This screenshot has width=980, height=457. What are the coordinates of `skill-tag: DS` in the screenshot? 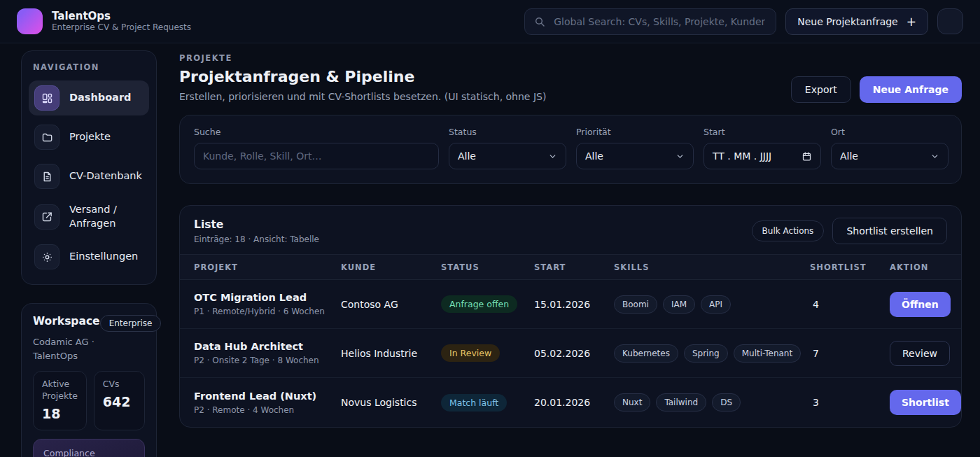 It's located at (727, 402).